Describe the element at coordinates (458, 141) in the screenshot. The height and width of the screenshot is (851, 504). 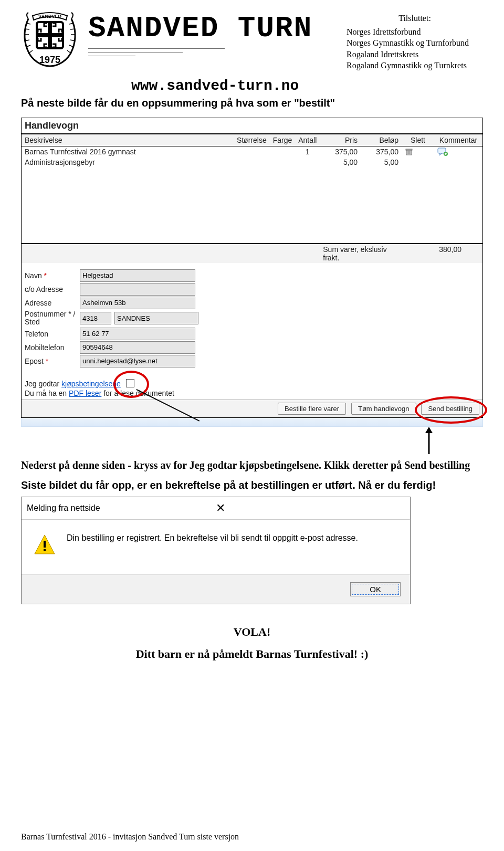
I see `col-comment: Kommentar` at that location.